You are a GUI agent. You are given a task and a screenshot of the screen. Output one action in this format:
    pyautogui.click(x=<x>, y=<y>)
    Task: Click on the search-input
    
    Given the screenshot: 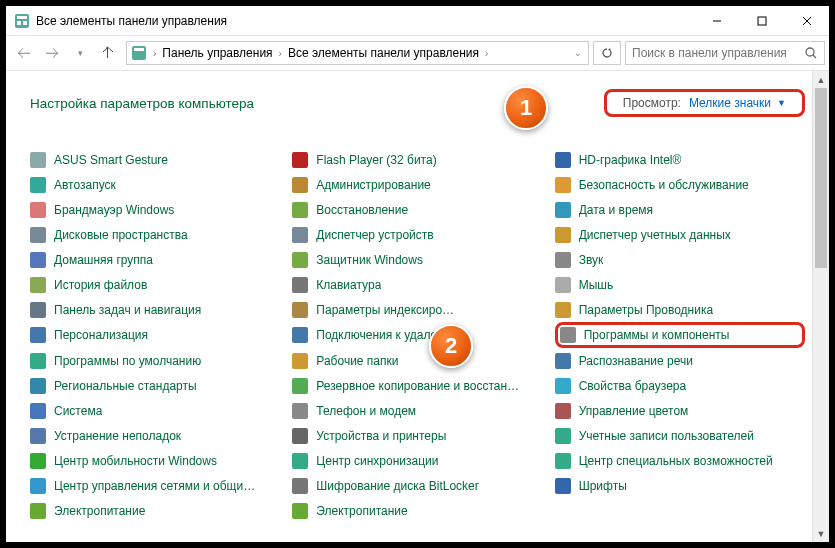 What is the action you would take?
    pyautogui.click(x=718, y=53)
    